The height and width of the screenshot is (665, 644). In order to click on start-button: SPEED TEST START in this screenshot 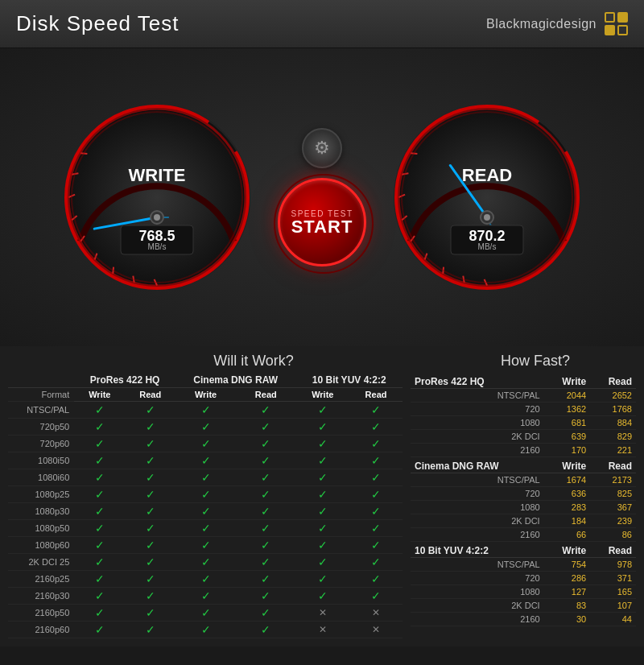, I will do `click(322, 222)`.